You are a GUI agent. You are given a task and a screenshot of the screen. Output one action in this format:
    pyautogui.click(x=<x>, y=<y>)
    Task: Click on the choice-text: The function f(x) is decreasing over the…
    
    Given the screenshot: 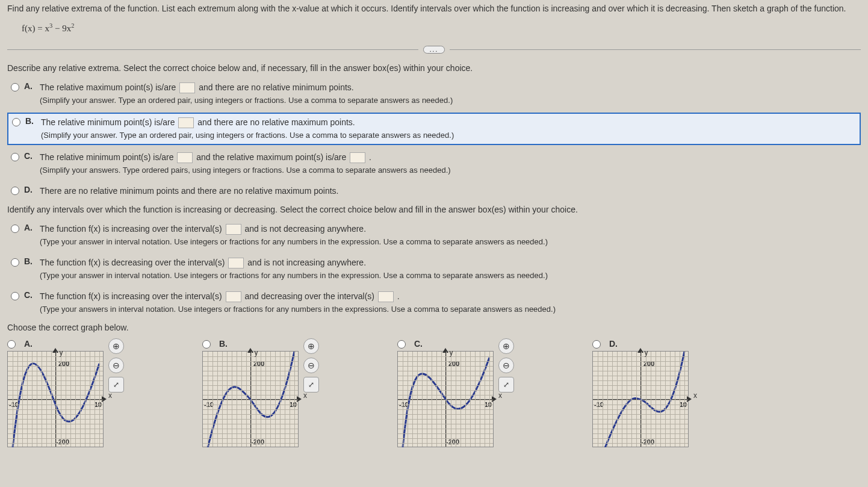 What is the action you would take?
    pyautogui.click(x=448, y=269)
    